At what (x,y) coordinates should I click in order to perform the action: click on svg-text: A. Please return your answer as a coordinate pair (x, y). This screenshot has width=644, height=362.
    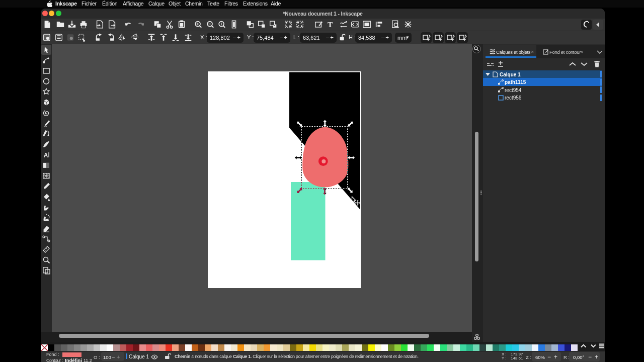
    Looking at the image, I should click on (46, 155).